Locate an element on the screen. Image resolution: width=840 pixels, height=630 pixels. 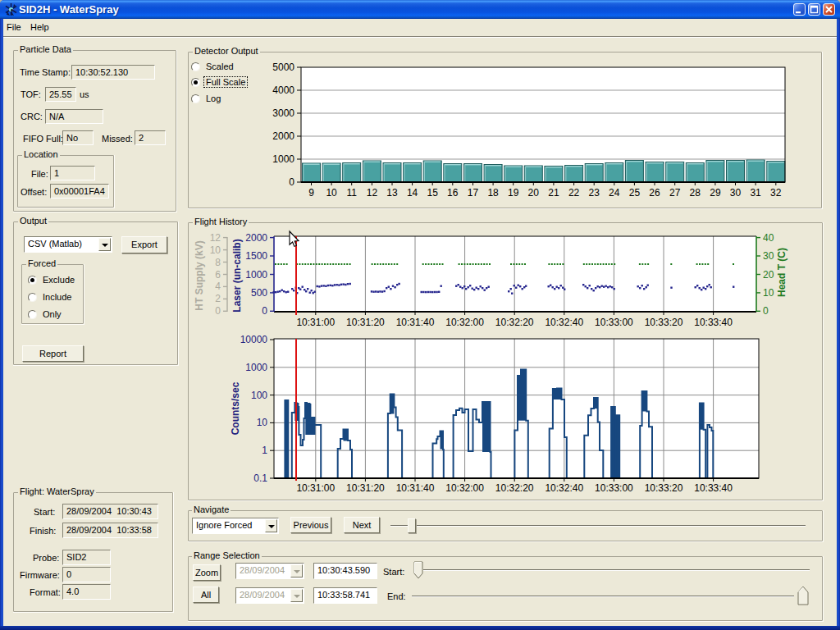
svg-text: 9 is located at coordinates (312, 193).